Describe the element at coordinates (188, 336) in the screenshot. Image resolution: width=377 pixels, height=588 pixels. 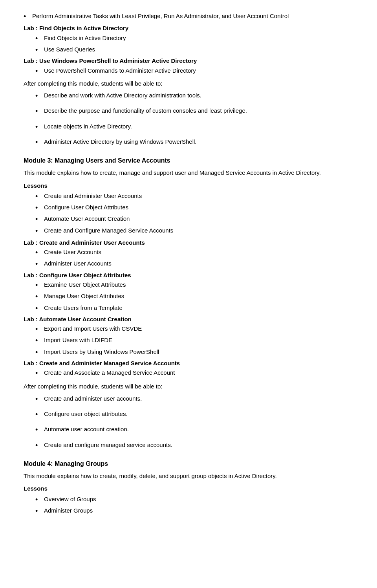
I see `lab-automate: Lab : Automate User Account Creation • E…` at that location.